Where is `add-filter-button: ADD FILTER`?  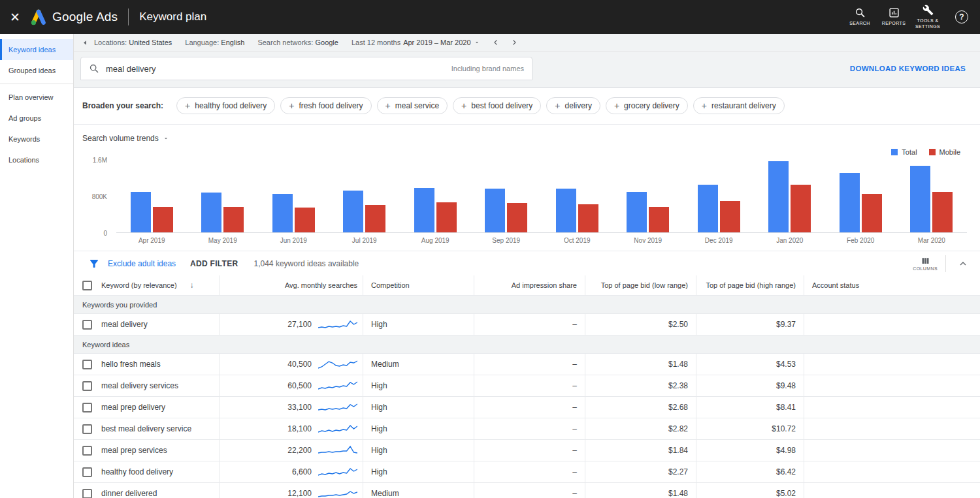 add-filter-button: ADD FILTER is located at coordinates (214, 264).